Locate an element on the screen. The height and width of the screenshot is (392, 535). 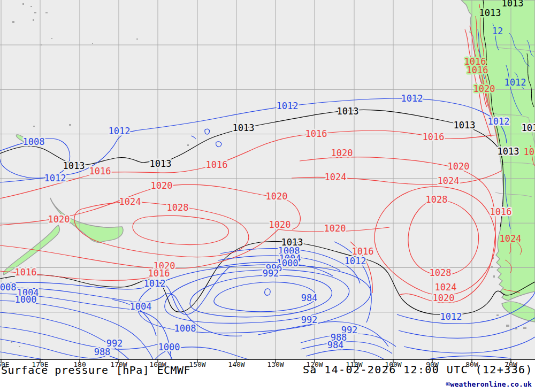
valid-time: Sa 14-02-2026 12:00 UTC (12+336) is located at coordinates (418, 370).